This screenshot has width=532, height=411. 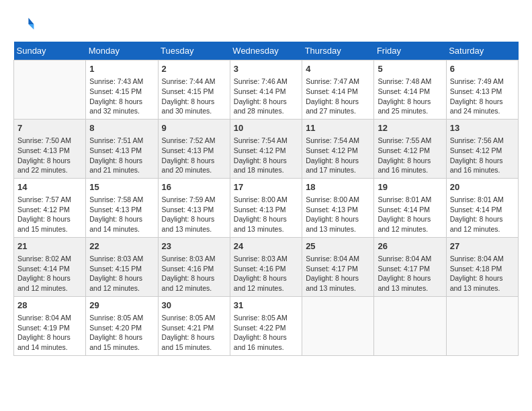 What do you see at coordinates (482, 208) in the screenshot?
I see `calendar-cell: 20Sunrise: 8:01 AMSunset: 4:14 PMDayligh…` at bounding box center [482, 208].